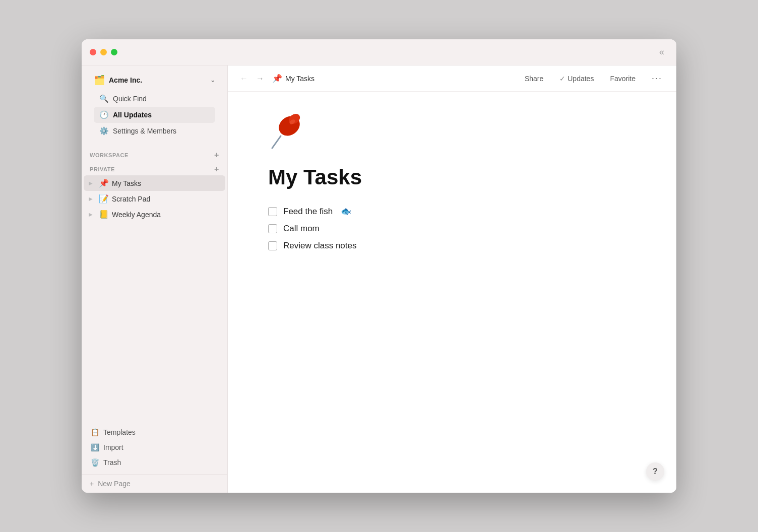 The width and height of the screenshot is (758, 532). I want to click on collapse-sidebar-button: «, so click(662, 52).